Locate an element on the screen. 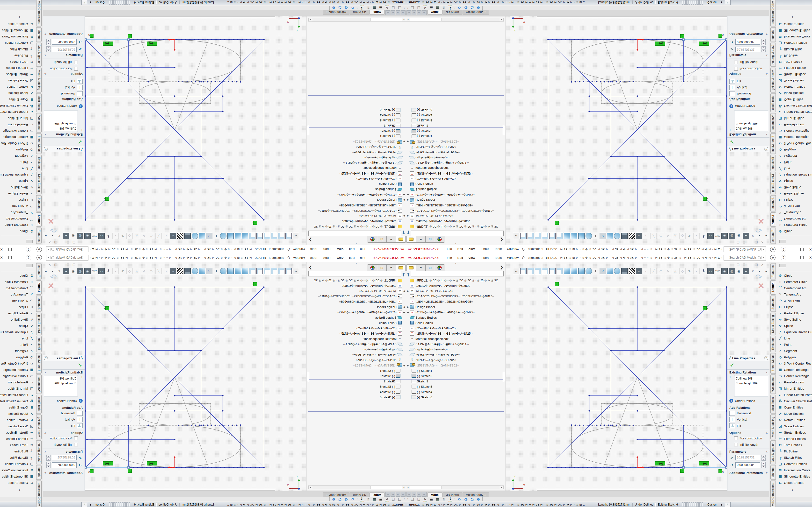 The height and width of the screenshot is (507, 812). sync-check-icon: ⟳ is located at coordinates (460, 8).